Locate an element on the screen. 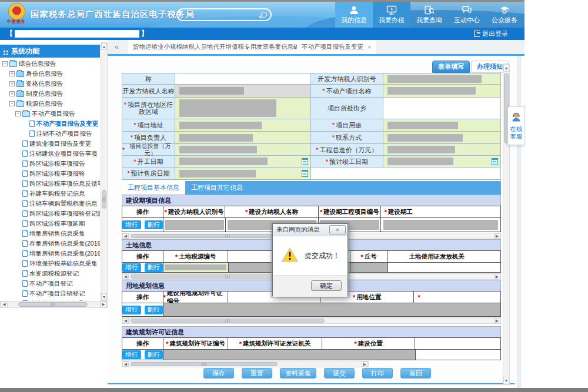 The height and width of the screenshot is (392, 588). tab-project-basic-info: 工程项目基本信息 is located at coordinates (153, 188).